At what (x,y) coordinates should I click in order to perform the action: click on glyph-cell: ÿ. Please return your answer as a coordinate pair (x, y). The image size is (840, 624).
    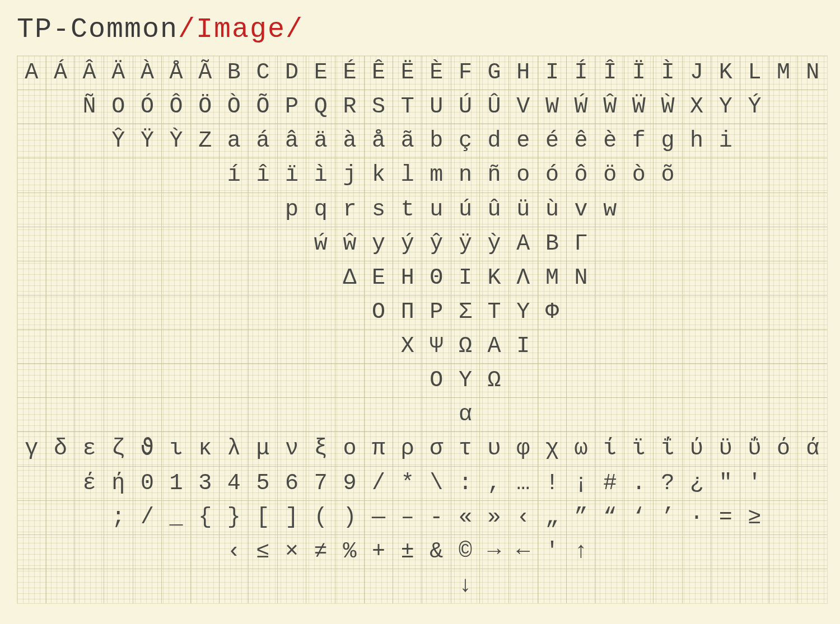
    Looking at the image, I should click on (466, 244).